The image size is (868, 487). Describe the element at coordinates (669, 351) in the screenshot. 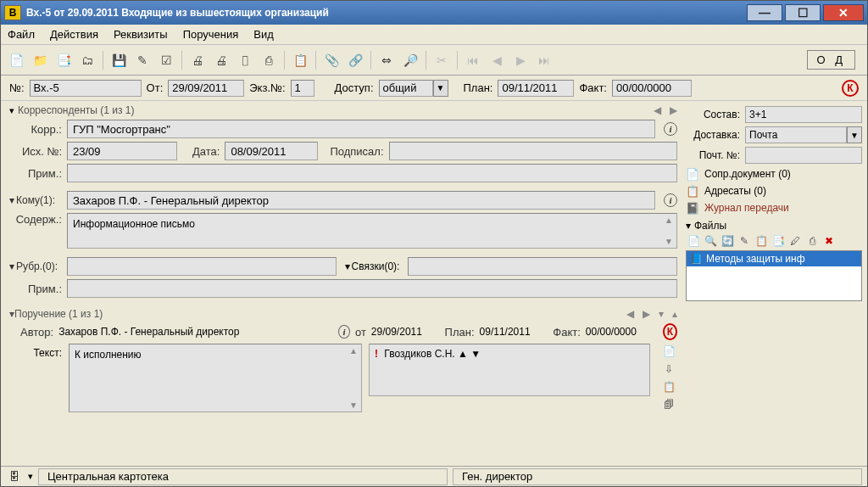

I see `add-order-icon: 📄` at that location.